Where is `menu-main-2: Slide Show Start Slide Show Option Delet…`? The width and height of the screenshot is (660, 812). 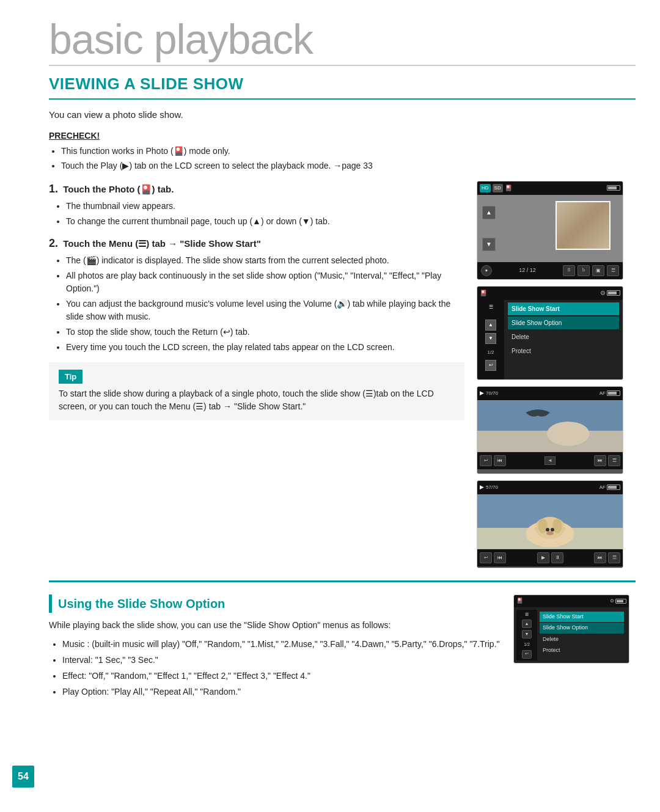 menu-main-2: Slide Show Start Slide Show Option Delet… is located at coordinates (563, 340).